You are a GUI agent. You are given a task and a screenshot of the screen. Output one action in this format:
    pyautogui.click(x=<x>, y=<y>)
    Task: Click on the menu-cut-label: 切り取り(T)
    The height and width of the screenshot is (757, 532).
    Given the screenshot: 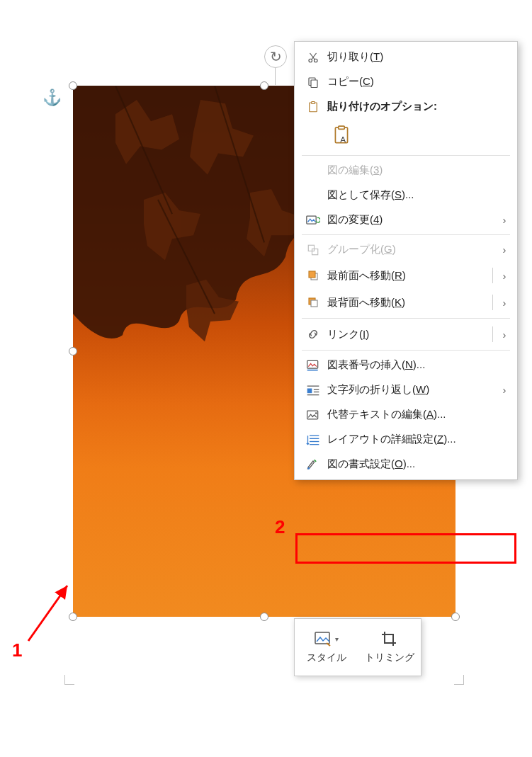 What is the action you would take?
    pyautogui.click(x=417, y=57)
    